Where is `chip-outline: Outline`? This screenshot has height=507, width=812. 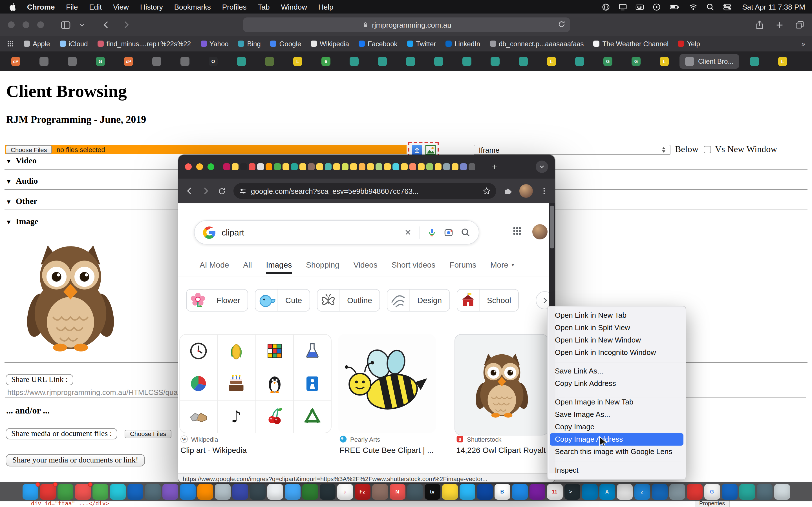 chip-outline: Outline is located at coordinates (348, 300).